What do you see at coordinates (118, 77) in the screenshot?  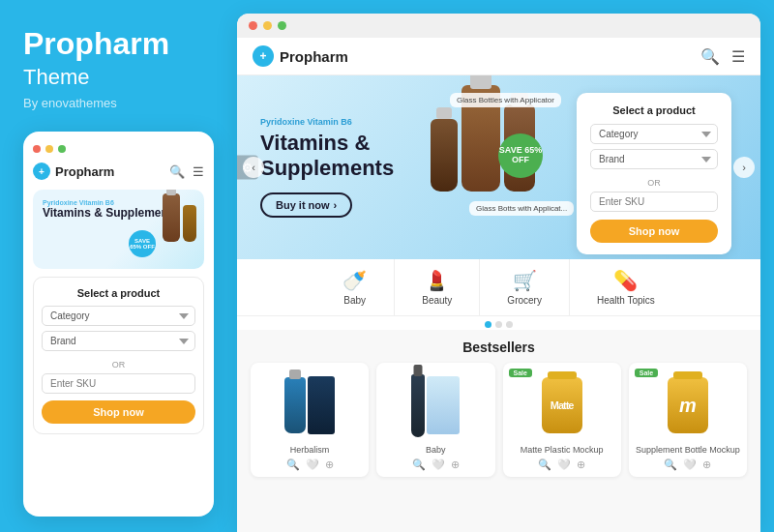 I see `theme-subtitle: Theme` at bounding box center [118, 77].